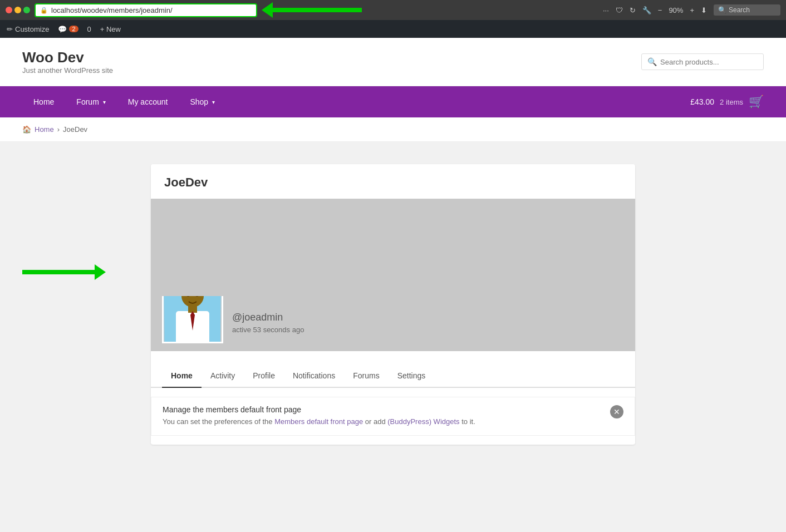 Image resolution: width=786 pixels, height=532 pixels. What do you see at coordinates (64, 272) in the screenshot?
I see `annotation-arrow-left` at bounding box center [64, 272].